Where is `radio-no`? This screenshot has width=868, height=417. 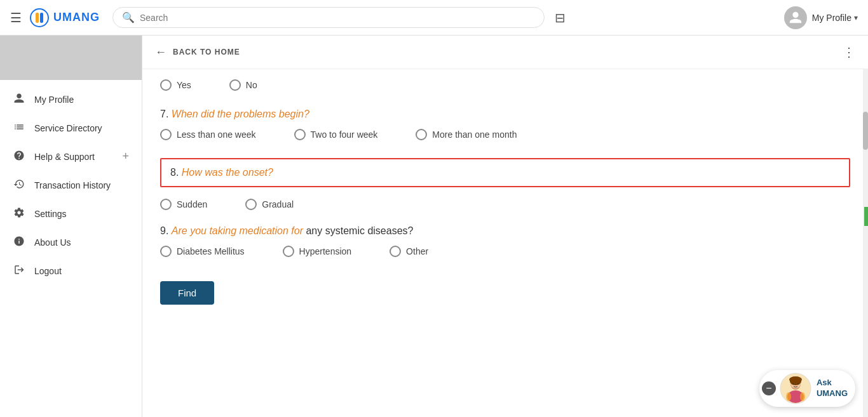
radio-no is located at coordinates (235, 85).